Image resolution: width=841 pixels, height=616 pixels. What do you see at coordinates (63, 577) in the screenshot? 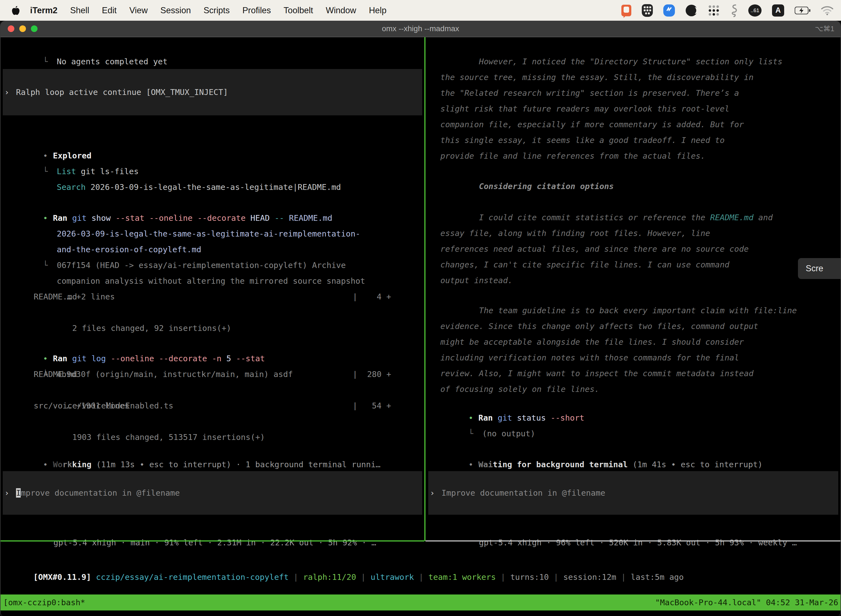
I see `omx-version: [OMX#0.11.9]` at bounding box center [63, 577].